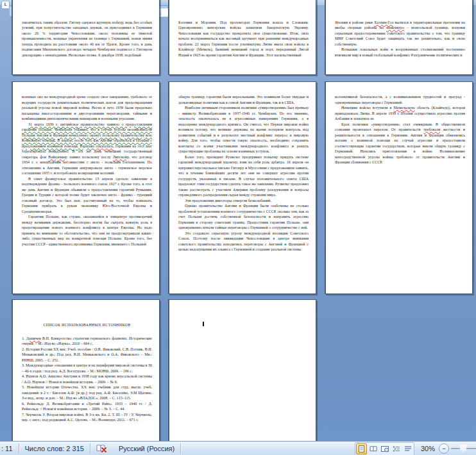 This screenshot has width=476, height=455. I want to click on paragraph: 31 марта 1939 г. английское правительств…, so click(87, 149).